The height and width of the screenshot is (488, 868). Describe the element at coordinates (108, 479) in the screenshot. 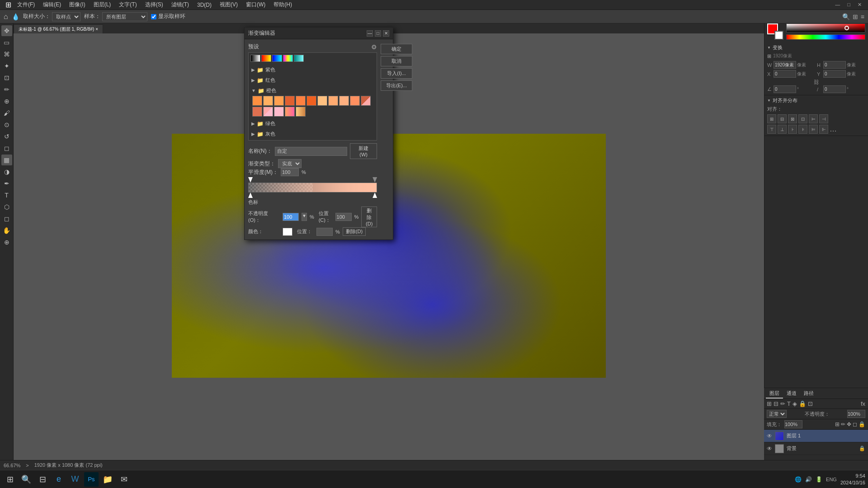

I see `file-explorer-icon: 📁` at that location.